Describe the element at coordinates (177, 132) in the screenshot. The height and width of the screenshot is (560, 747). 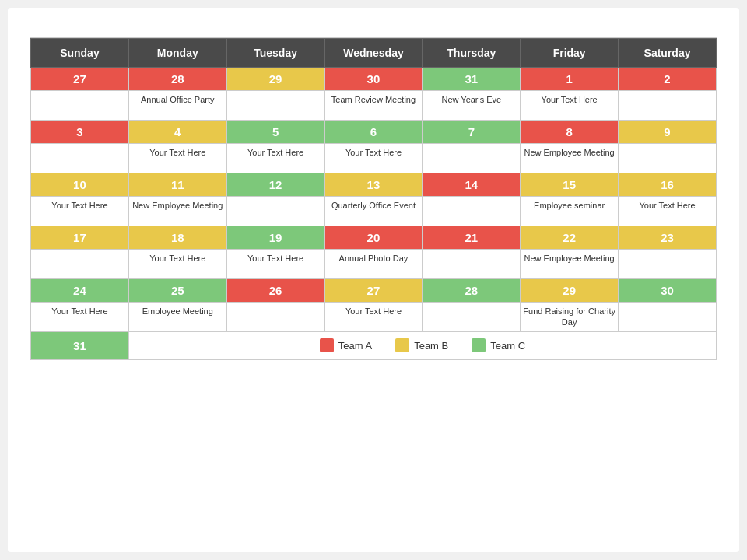
I see `date-cell: 4` at that location.